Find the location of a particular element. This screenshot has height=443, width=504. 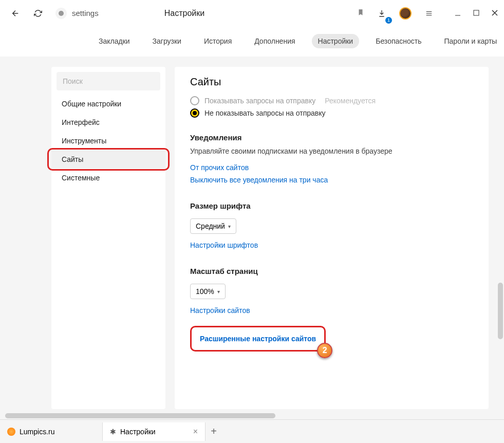

section-heading: Размер шрифта is located at coordinates (332, 206).